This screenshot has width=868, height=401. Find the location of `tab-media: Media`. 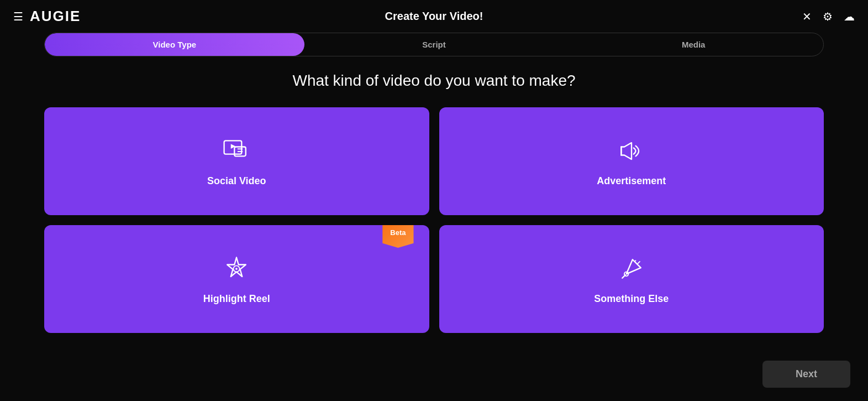

tab-media: Media is located at coordinates (693, 44).